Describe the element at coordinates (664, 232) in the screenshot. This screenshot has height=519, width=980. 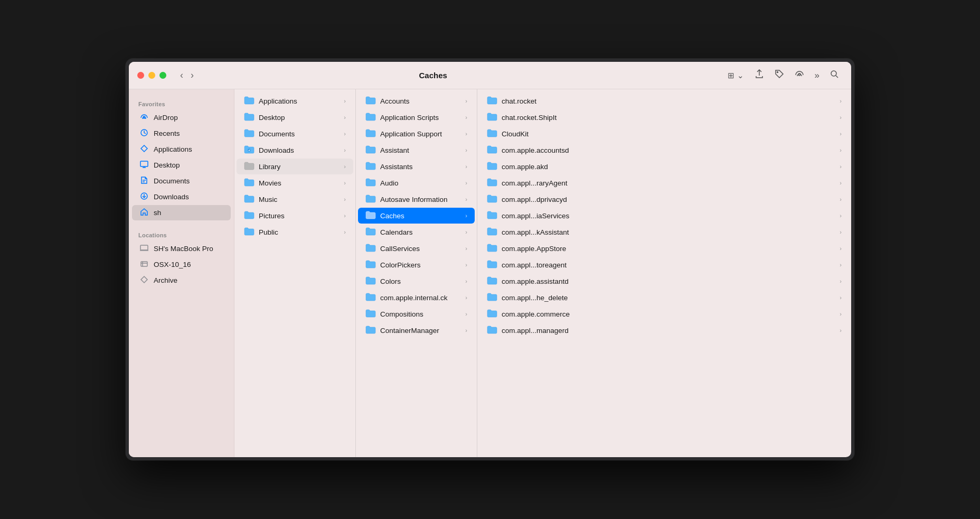
I see `list-item: com.appl...kAssistant ›` at that location.